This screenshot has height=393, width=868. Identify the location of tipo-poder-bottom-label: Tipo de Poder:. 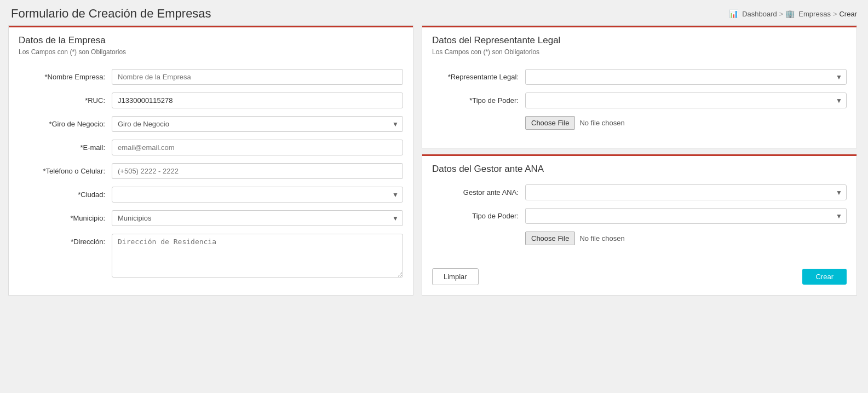
(479, 214).